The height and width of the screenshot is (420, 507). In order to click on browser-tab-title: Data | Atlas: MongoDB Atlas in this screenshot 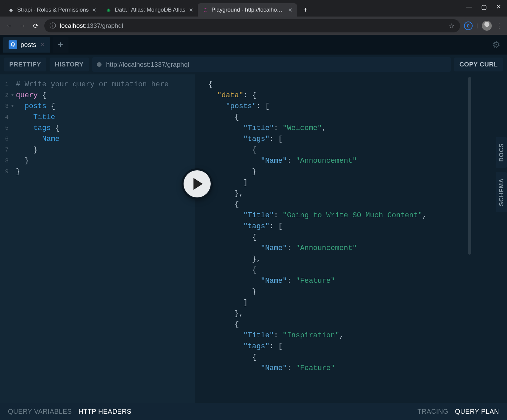, I will do `click(150, 10)`.